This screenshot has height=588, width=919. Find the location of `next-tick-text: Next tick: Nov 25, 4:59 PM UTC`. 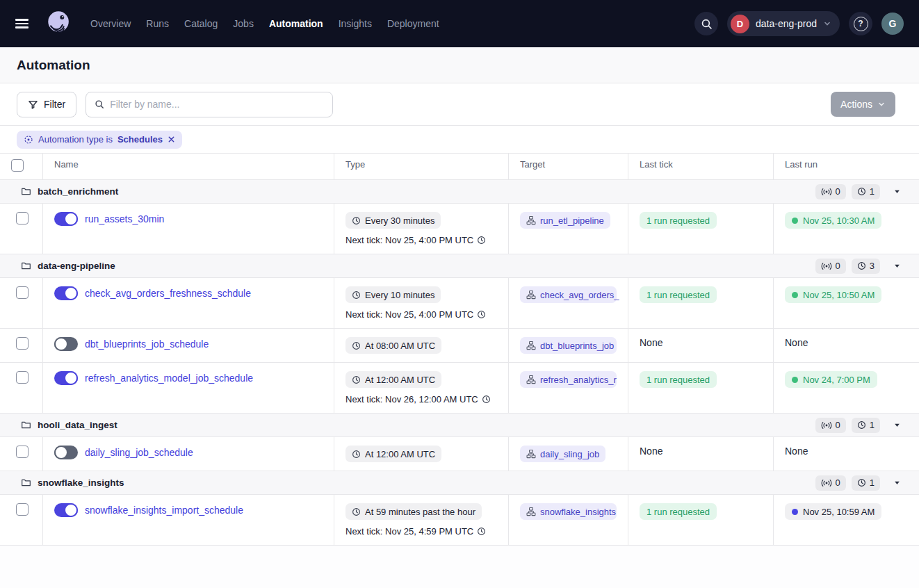

next-tick-text: Next tick: Nov 25, 4:59 PM UTC is located at coordinates (421, 531).